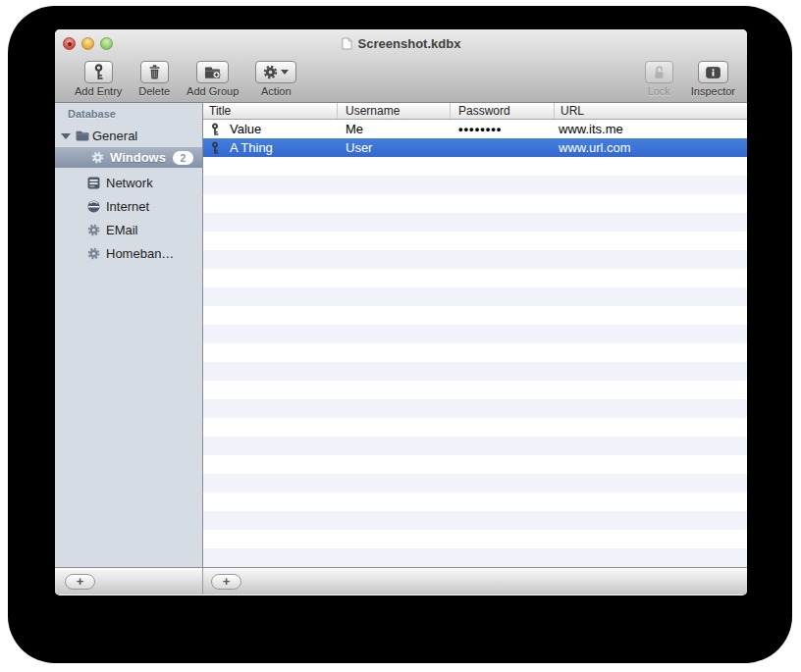 This screenshot has width=801, height=672. What do you see at coordinates (129, 230) in the screenshot?
I see `sidebar-item-email: EMail` at bounding box center [129, 230].